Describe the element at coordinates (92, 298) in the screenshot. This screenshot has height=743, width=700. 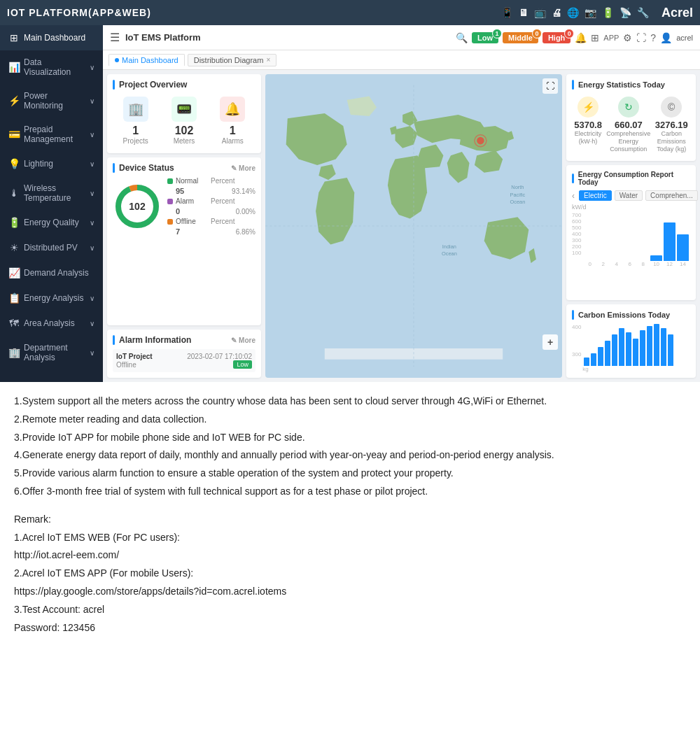
I see `arrow-icon-8: ∨` at that location.